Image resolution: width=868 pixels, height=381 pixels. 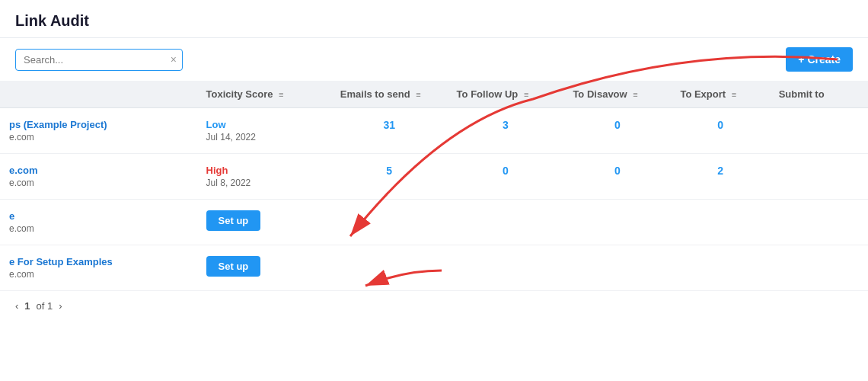 What do you see at coordinates (819, 94) in the screenshot?
I see `col-header-submit: Submit to` at bounding box center [819, 94].